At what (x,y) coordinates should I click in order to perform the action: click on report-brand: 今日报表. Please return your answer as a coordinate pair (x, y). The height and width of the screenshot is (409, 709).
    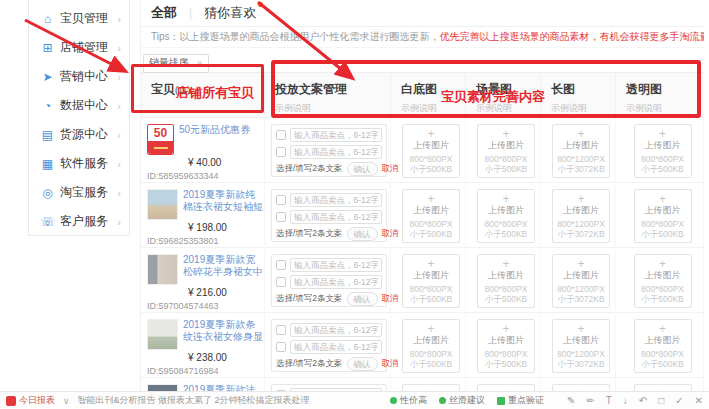
    Looking at the image, I should click on (37, 400).